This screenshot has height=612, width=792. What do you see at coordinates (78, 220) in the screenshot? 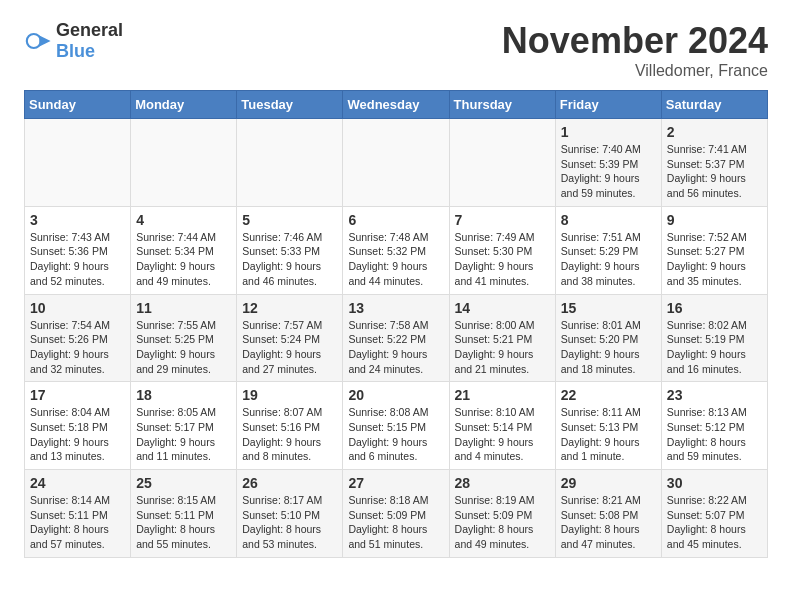
I see `day-number: 3` at bounding box center [78, 220].